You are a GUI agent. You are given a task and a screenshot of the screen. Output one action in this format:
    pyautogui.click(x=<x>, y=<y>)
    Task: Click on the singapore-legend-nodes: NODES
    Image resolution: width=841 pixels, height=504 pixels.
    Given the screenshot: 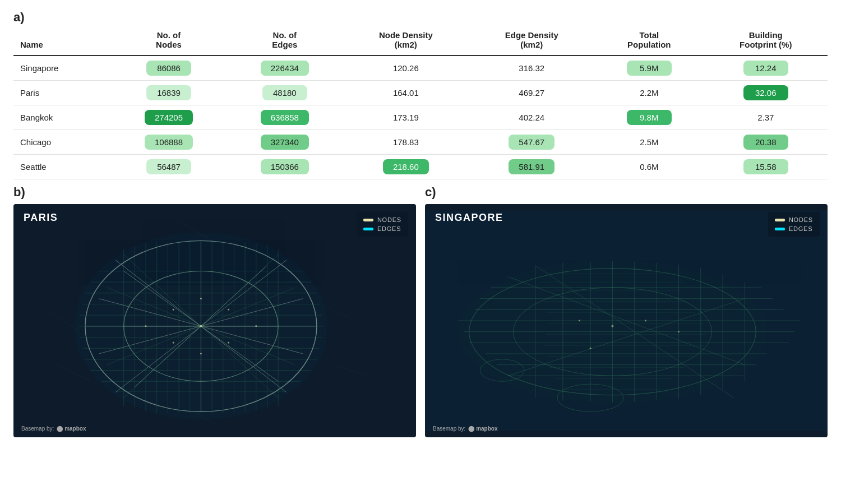 What is the action you would take?
    pyautogui.click(x=794, y=220)
    